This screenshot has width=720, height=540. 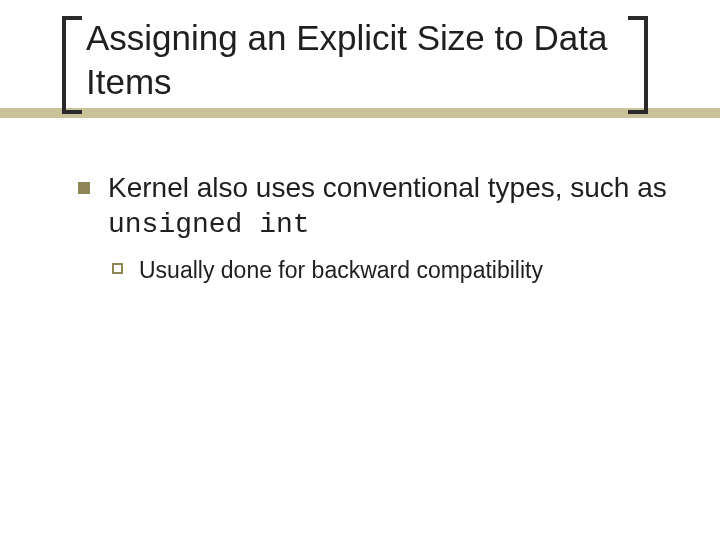 What do you see at coordinates (209, 224) in the screenshot?
I see `bullet-level1-code: unsigned int` at bounding box center [209, 224].